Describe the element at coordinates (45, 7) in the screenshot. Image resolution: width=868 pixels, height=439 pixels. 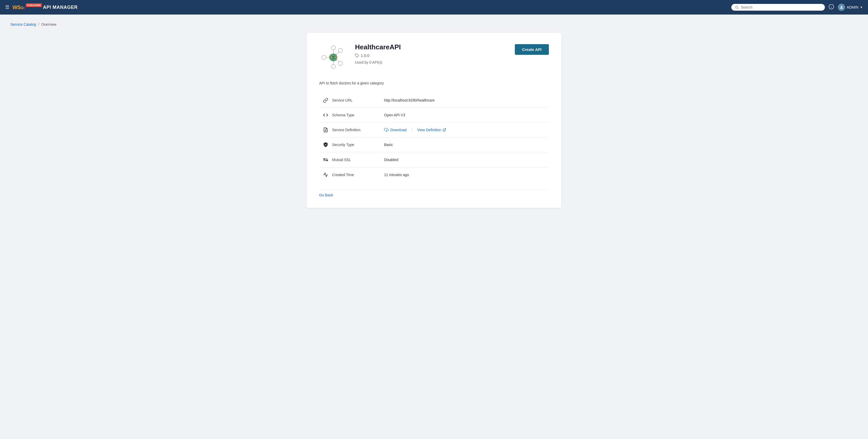
I see `logo-area: WSO2 PUBLISHER API MANAGER` at that location.